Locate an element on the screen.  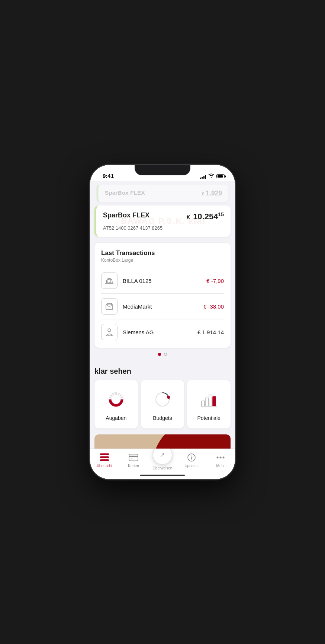
transactions-section: Last Transactions KontoBox Large BILLA 0 is located at coordinates (162, 295).